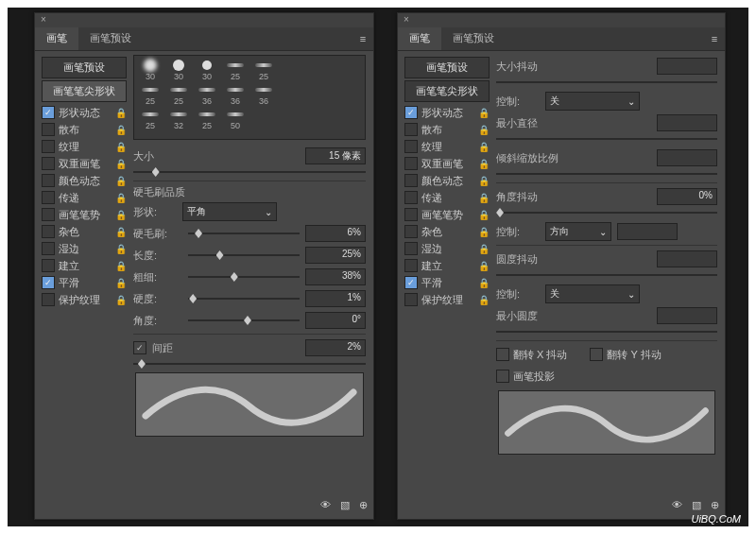  I want to click on brush-preset: 30, so click(150, 70).